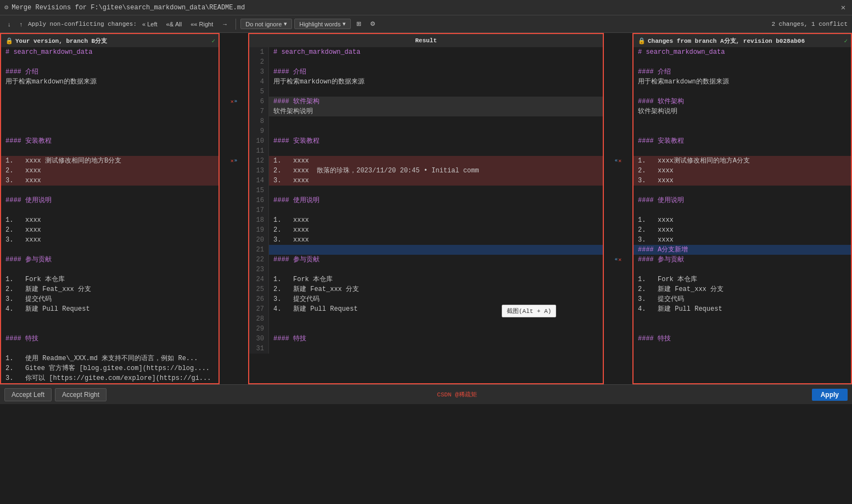 This screenshot has height=504, width=852. What do you see at coordinates (259, 102) in the screenshot?
I see `line-number: 6` at bounding box center [259, 102].